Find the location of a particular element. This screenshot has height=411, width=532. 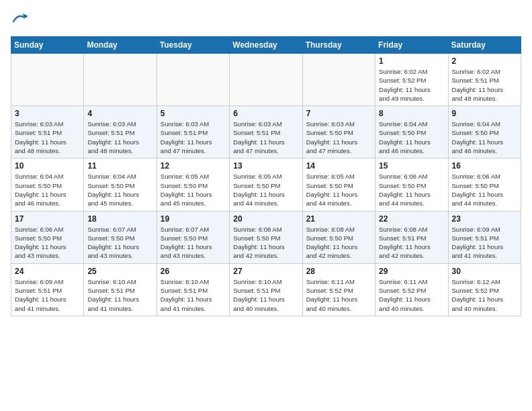

calendar-week-row-1: 1Sunrise: 6:02 AM Sunset: 5:52 PM Daylig… is located at coordinates (266, 80).